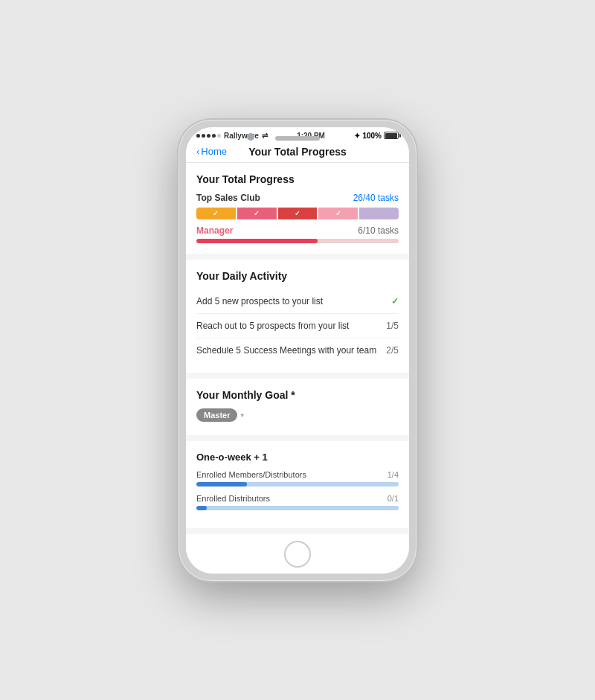 The image size is (595, 700). I want to click on manager-bar-fill, so click(257, 241).